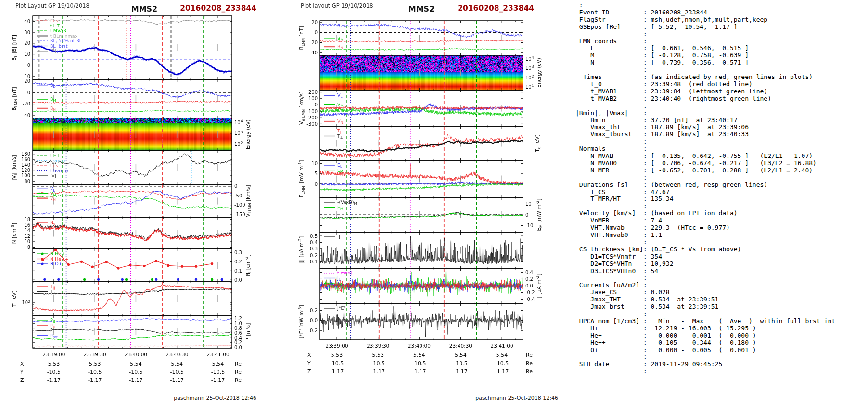  What do you see at coordinates (496, 8) in the screenshot?
I see `middle-event-id: 20160208_233844` at bounding box center [496, 8].